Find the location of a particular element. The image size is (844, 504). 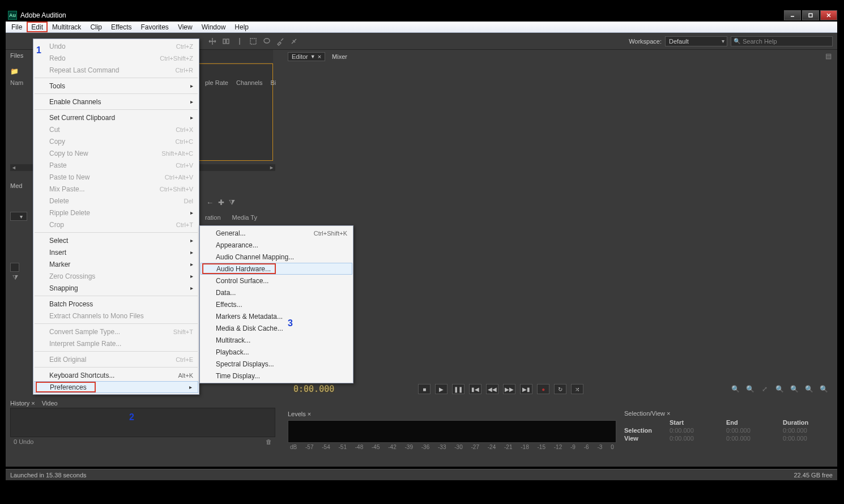

menu-view: View is located at coordinates (185, 27).